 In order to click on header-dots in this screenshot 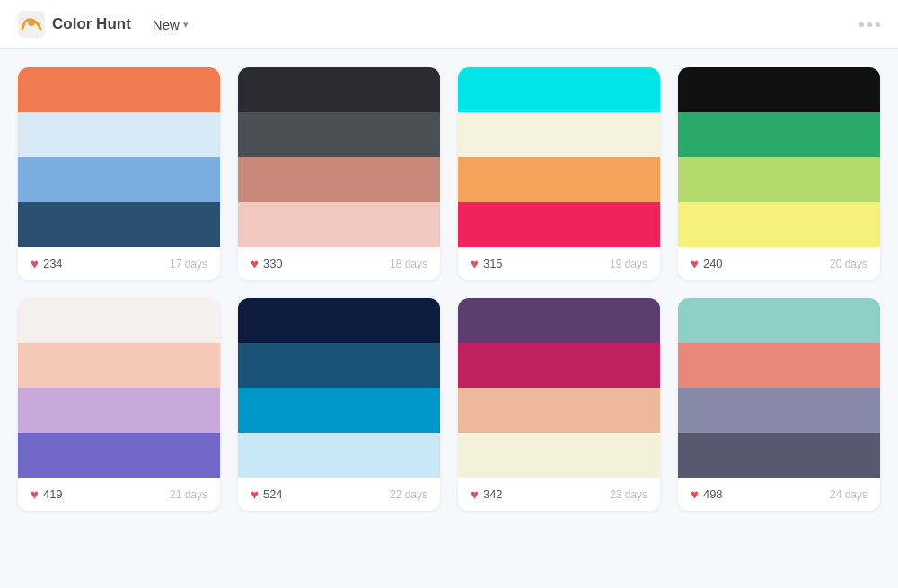, I will do `click(869, 25)`.